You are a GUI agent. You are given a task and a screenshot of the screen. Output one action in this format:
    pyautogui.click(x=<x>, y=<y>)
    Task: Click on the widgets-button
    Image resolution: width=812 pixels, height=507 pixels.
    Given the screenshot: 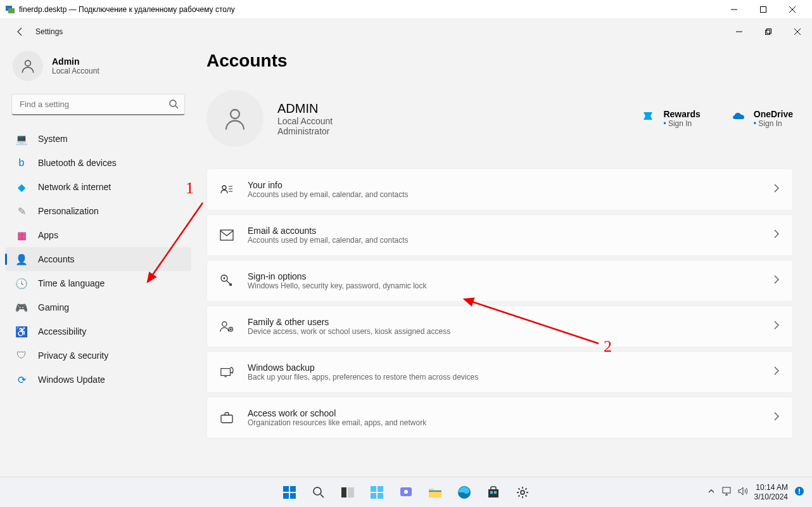 What is the action you would take?
    pyautogui.click(x=377, y=492)
    